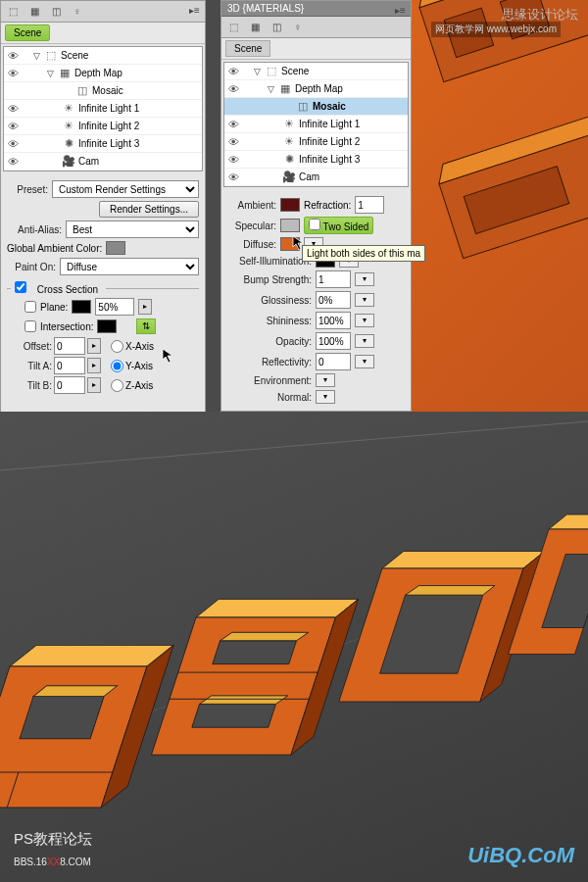 This screenshot has height=882, width=588. I want to click on ambient-swatch, so click(290, 205).